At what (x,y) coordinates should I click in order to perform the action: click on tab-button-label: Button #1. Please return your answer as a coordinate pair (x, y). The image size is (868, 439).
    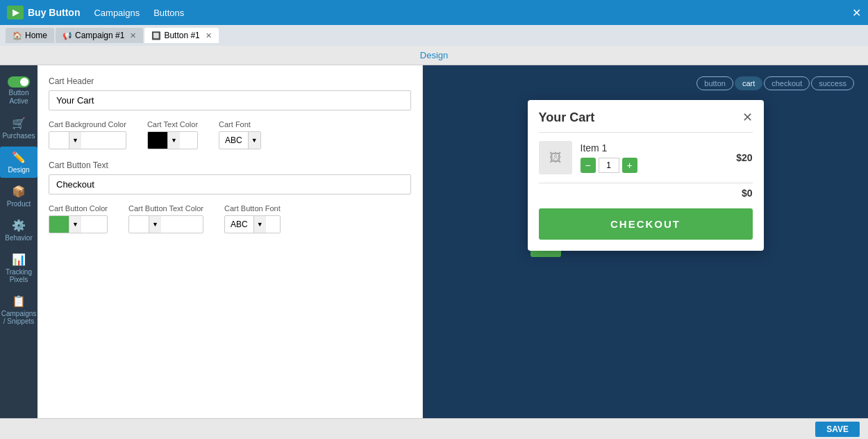
    Looking at the image, I should click on (182, 35).